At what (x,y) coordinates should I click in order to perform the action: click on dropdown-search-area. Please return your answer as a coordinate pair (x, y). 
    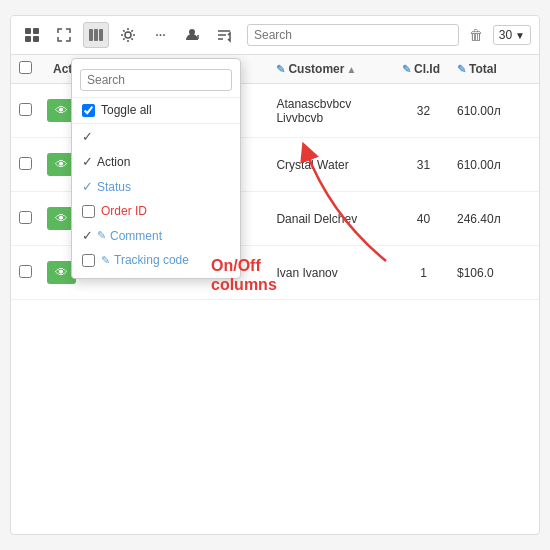
    Looking at the image, I should click on (156, 82).